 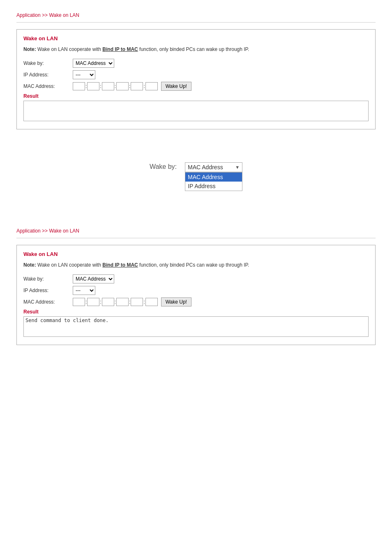 What do you see at coordinates (196, 15) in the screenshot?
I see `breadcrumb-1: Application >> Wake on LAN` at bounding box center [196, 15].